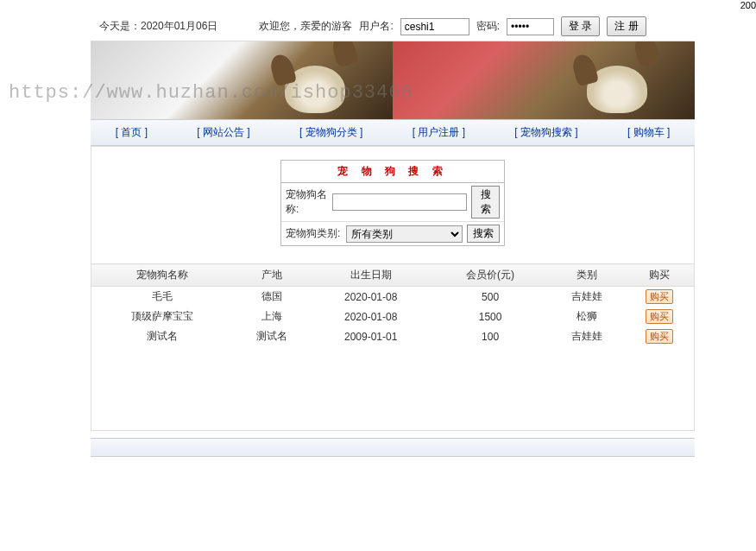  What do you see at coordinates (271, 276) in the screenshot?
I see `th-origin: 产地` at bounding box center [271, 276].